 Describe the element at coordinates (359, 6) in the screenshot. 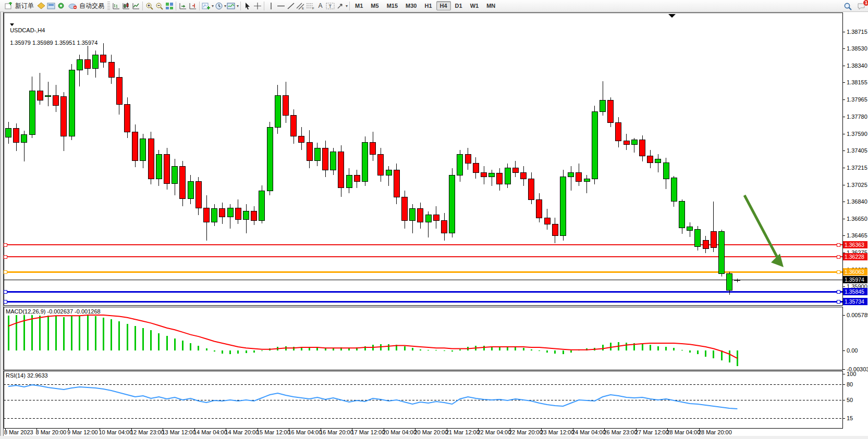

I see `timeframe-button-m1: M1` at that location.